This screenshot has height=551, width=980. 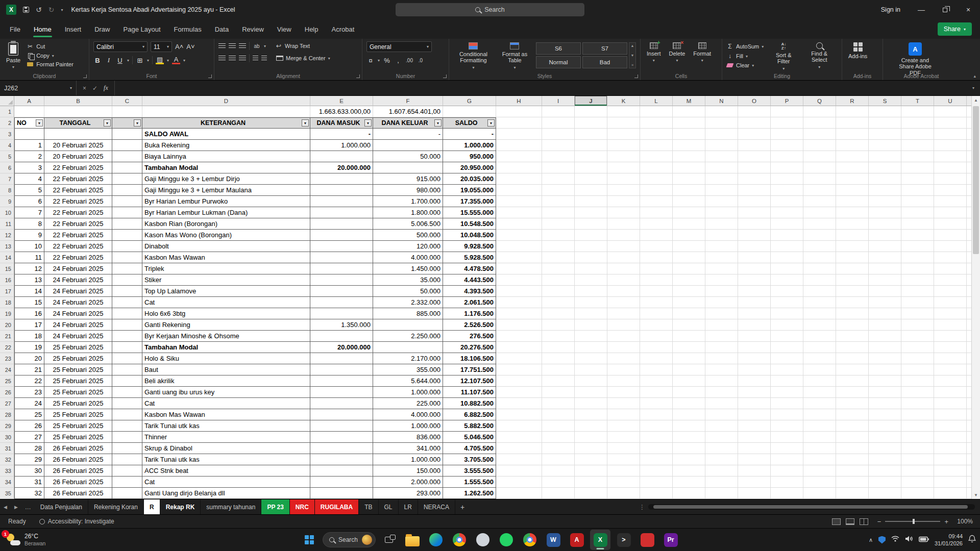 What do you see at coordinates (787, 336) in the screenshot?
I see `cell-P21` at bounding box center [787, 336].